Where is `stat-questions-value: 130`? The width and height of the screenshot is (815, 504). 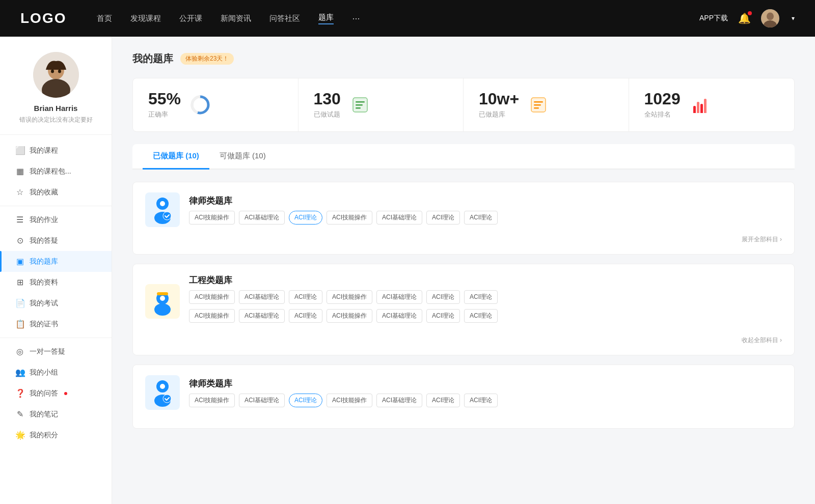 stat-questions-value: 130 is located at coordinates (327, 99).